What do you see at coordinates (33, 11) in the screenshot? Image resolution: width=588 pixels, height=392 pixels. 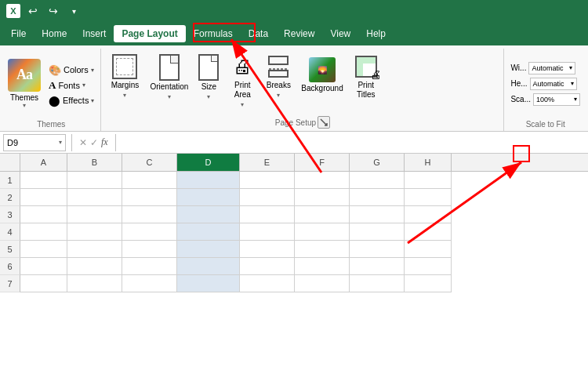 I see `undo-button: ↩` at bounding box center [33, 11].